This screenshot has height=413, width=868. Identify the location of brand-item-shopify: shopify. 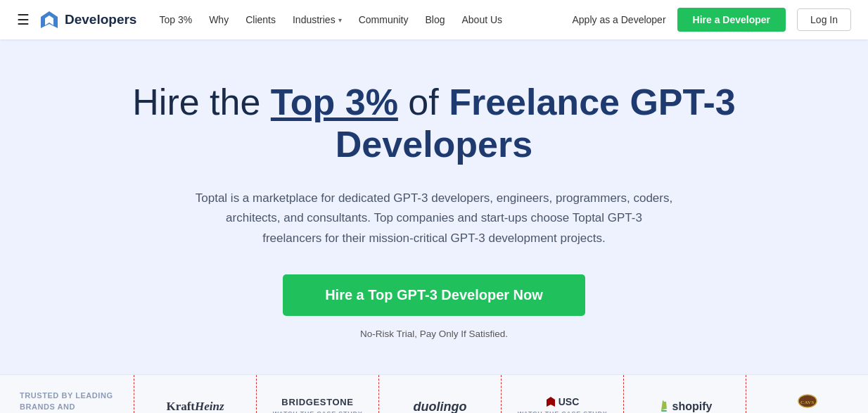
(684, 394).